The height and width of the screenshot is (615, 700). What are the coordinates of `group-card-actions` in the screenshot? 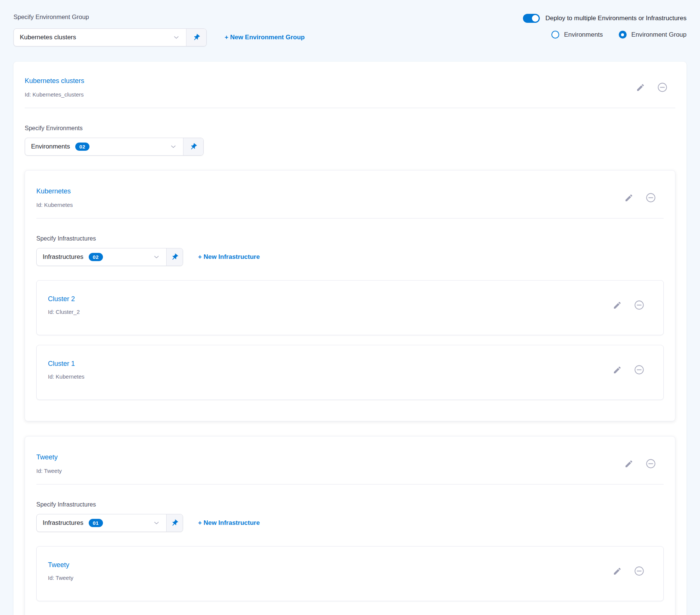 It's located at (656, 88).